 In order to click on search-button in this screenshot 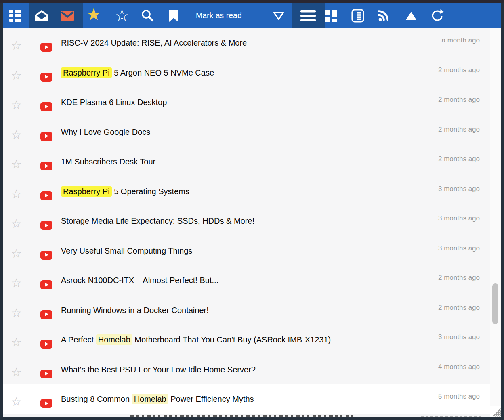, I will do `click(147, 16)`.